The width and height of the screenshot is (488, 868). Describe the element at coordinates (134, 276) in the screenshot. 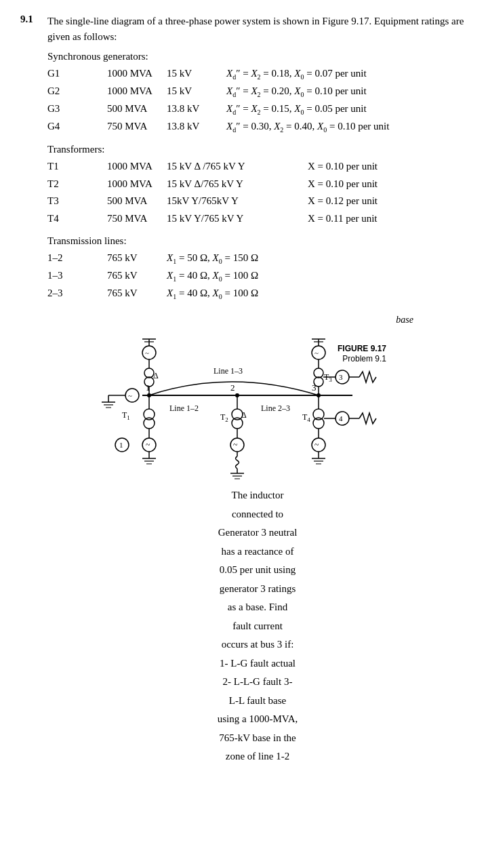

I see `line-13-kv: 765 kV` at that location.